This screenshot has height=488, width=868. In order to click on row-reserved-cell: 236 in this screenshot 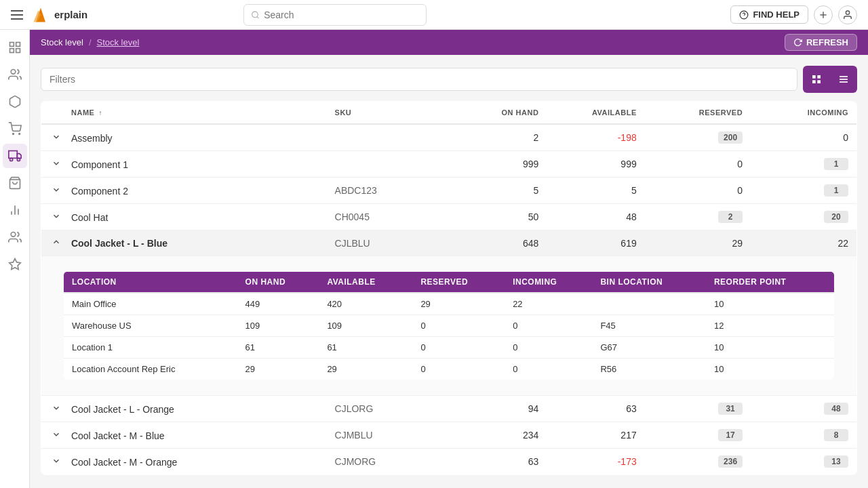, I will do `click(698, 462)`.